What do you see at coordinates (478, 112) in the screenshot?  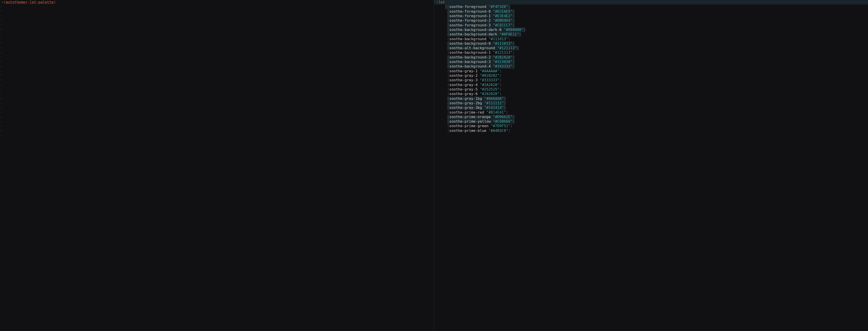 I see `binding-content: (soothe-prime-red "#B14E41")` at bounding box center [478, 112].